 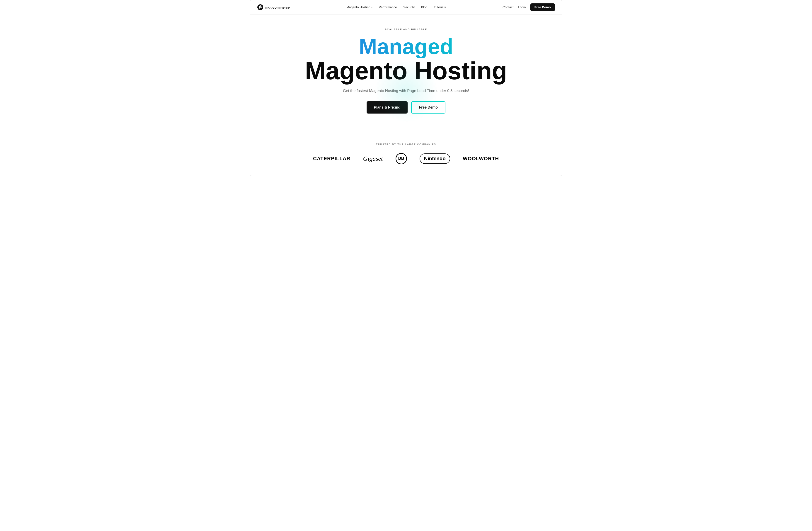 I want to click on logo-rocket-icon, so click(x=260, y=8).